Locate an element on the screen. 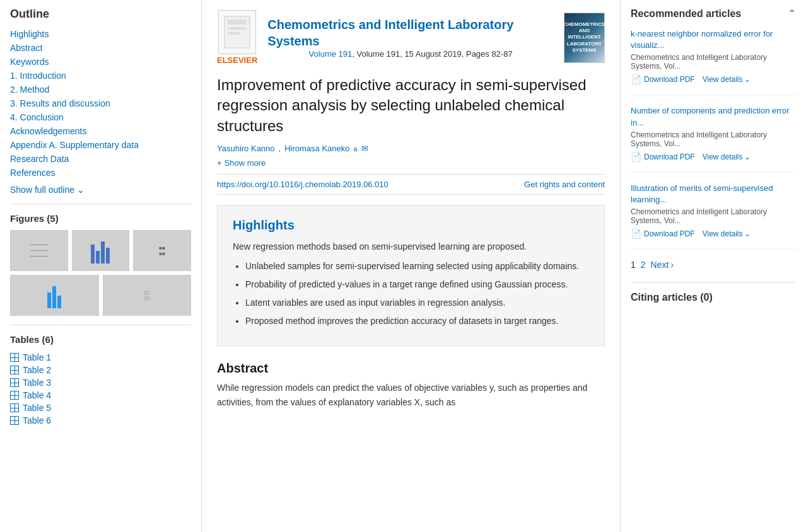 Image resolution: width=806 pixels, height=532 pixels. show-full-outline-label: Show full outline is located at coordinates (42, 190).